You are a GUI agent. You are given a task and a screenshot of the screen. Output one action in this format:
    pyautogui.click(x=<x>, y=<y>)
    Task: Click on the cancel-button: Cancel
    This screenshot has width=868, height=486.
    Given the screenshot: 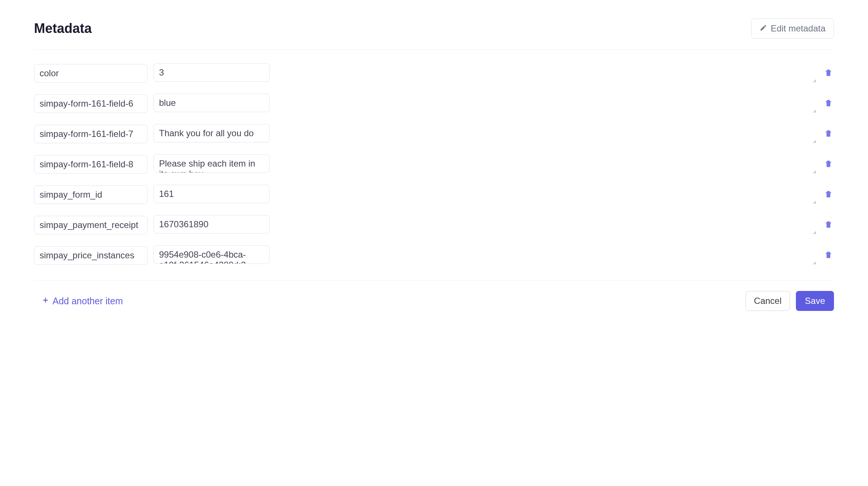 What is the action you would take?
    pyautogui.click(x=768, y=301)
    